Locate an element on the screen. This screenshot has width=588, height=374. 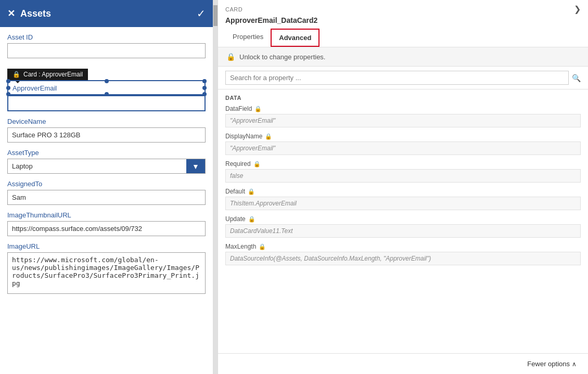
chevron-up-icon: ∧ is located at coordinates (574, 364).